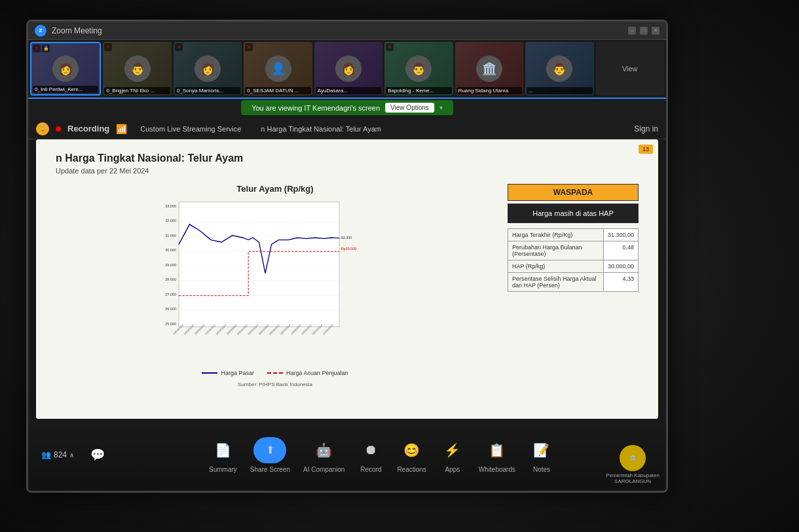 This screenshot has height=532, width=799. I want to click on people-icon: 👥, so click(46, 455).